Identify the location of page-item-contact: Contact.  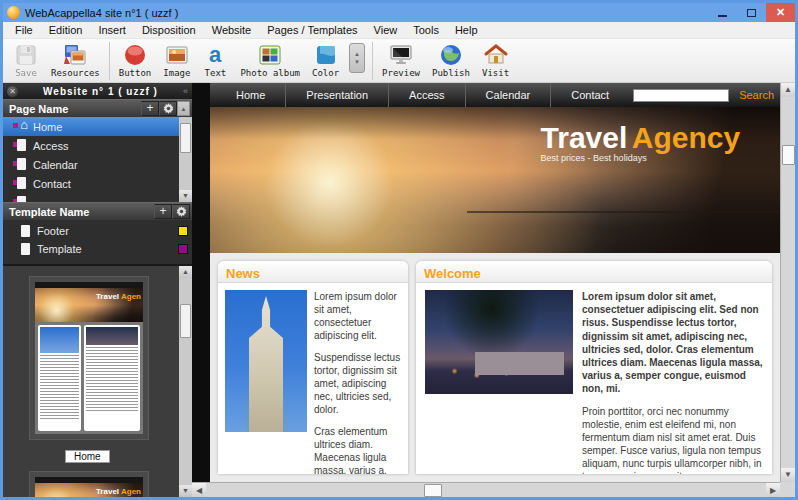
(91, 184).